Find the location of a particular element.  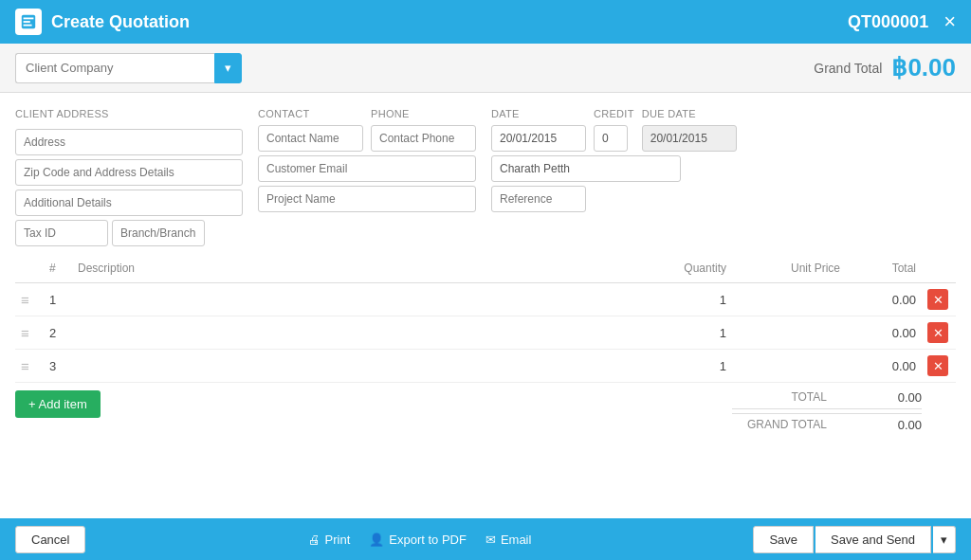

col-hash: # is located at coordinates (58, 269).